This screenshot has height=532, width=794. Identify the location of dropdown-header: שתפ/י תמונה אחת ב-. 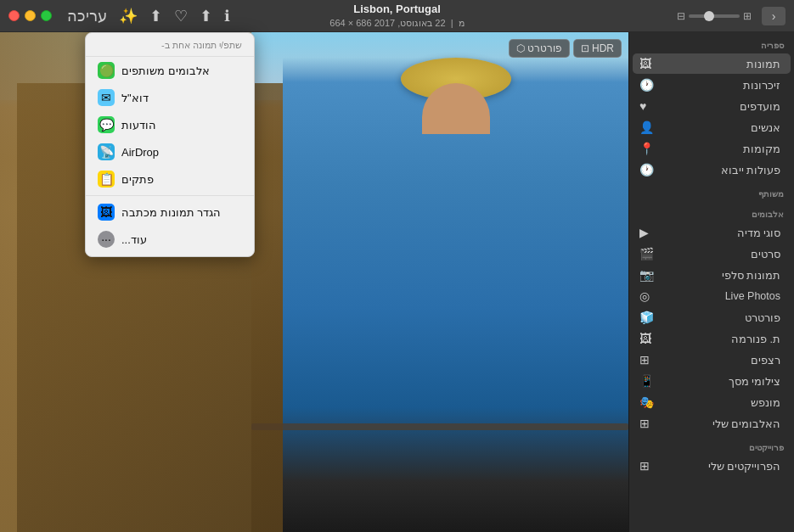
(170, 47).